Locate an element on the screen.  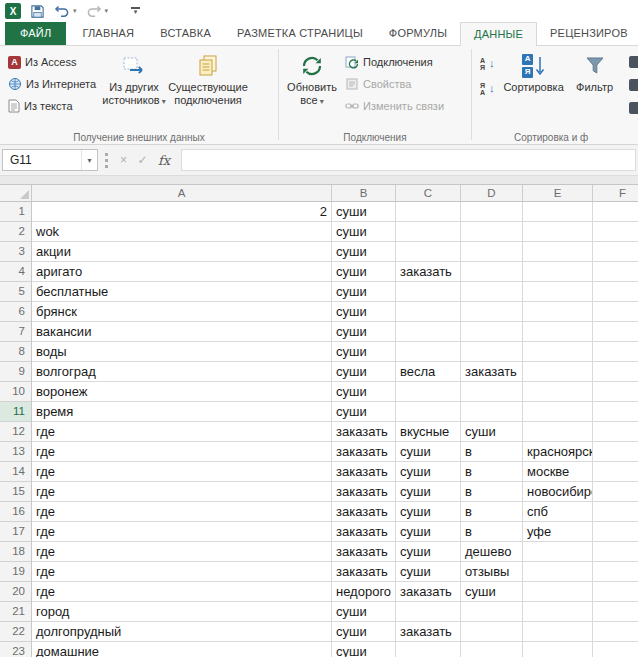
cell-A4: аригато is located at coordinates (182, 272).